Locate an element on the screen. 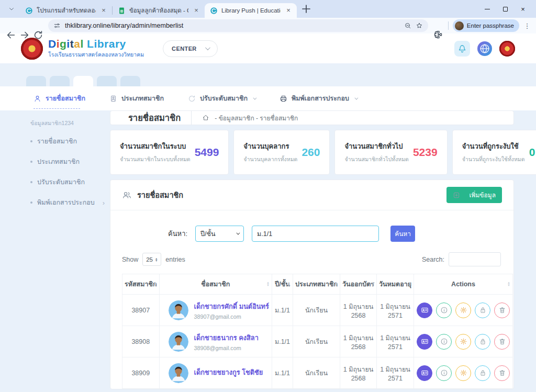 This screenshot has width=536, height=392. sidebar-item: ปรับระดับสมาชิก is located at coordinates (68, 182).